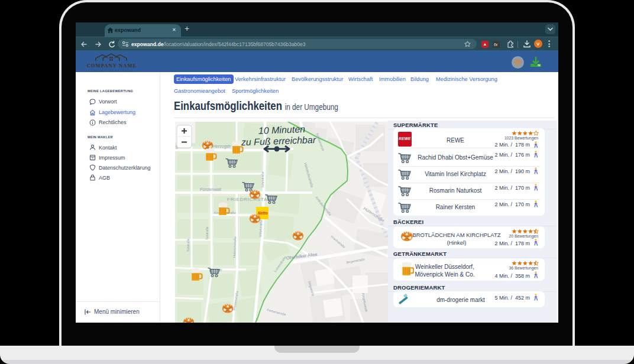 This screenshot has height=364, width=634. What do you see at coordinates (211, 189) in the screenshot?
I see `svg-text: Fürstenwall` at bounding box center [211, 189].